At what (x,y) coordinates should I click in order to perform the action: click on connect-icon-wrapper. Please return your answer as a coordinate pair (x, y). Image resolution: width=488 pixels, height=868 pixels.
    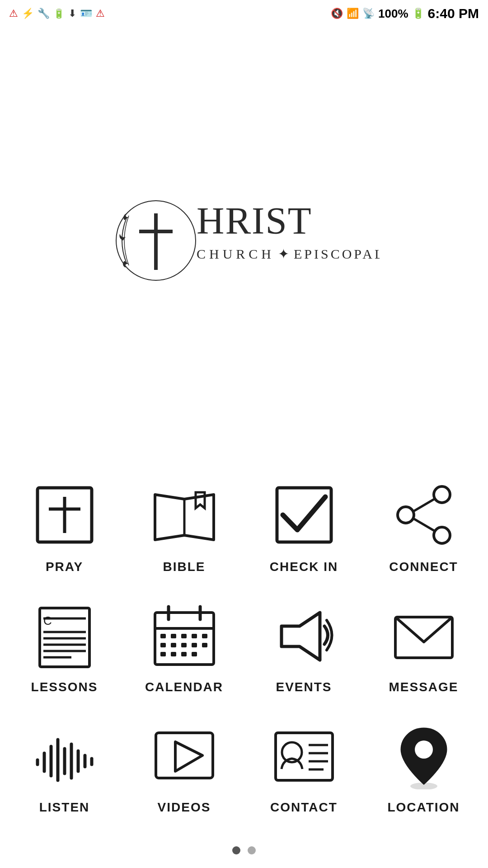
    Looking at the image, I should click on (424, 515).